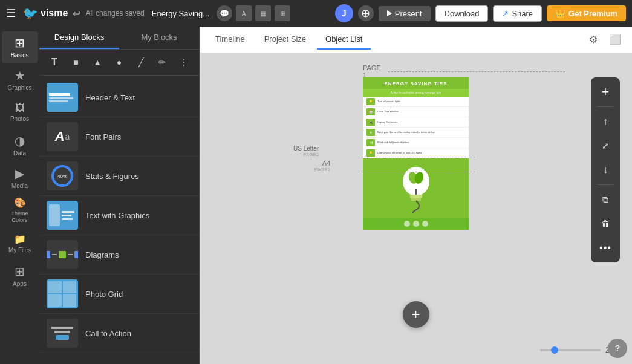 This screenshot has height=364, width=632. Describe the element at coordinates (605, 170) in the screenshot. I see `move-down-button: ↓` at that location.